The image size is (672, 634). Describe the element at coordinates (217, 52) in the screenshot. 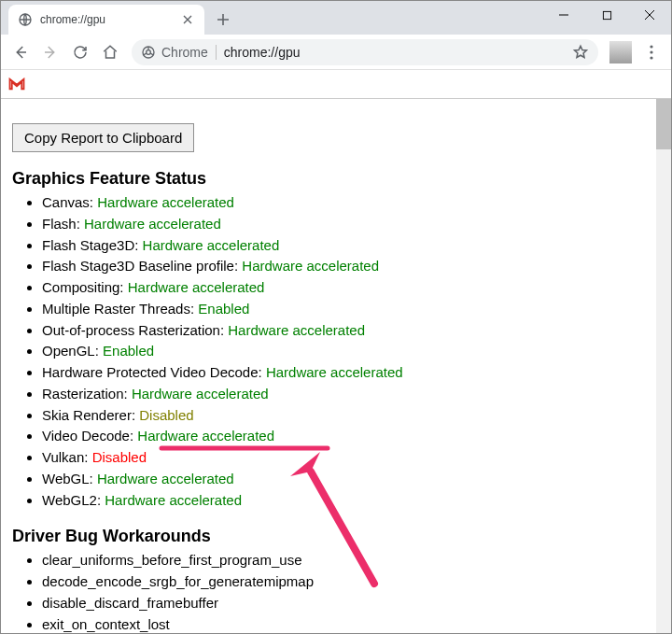

I see `separator` at that location.